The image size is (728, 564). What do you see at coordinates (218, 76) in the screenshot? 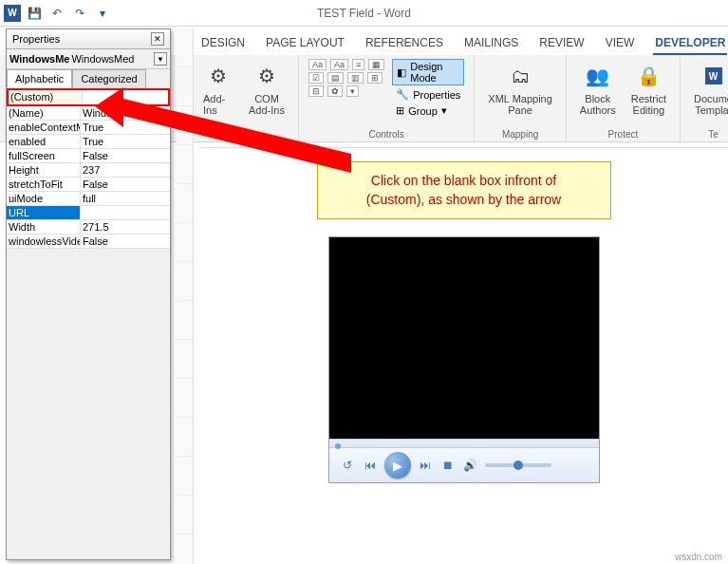
I see `addins-icon: ⚙` at bounding box center [218, 76].